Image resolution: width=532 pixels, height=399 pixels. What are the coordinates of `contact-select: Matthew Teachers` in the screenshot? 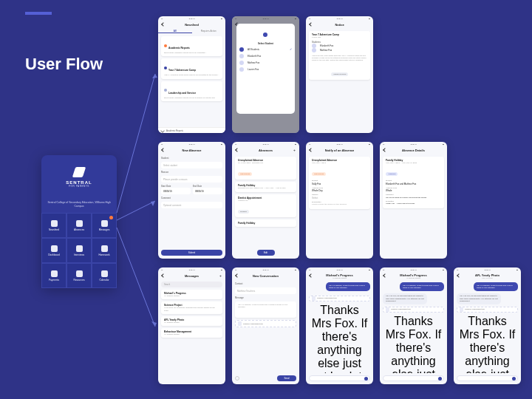 It's located at (266, 291).